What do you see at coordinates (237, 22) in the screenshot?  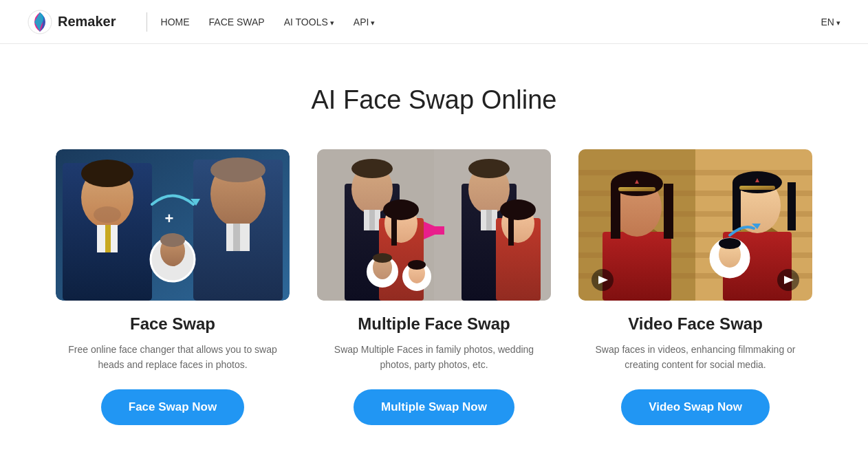 I see `nav-face-swap: FACE SWAP` at bounding box center [237, 22].